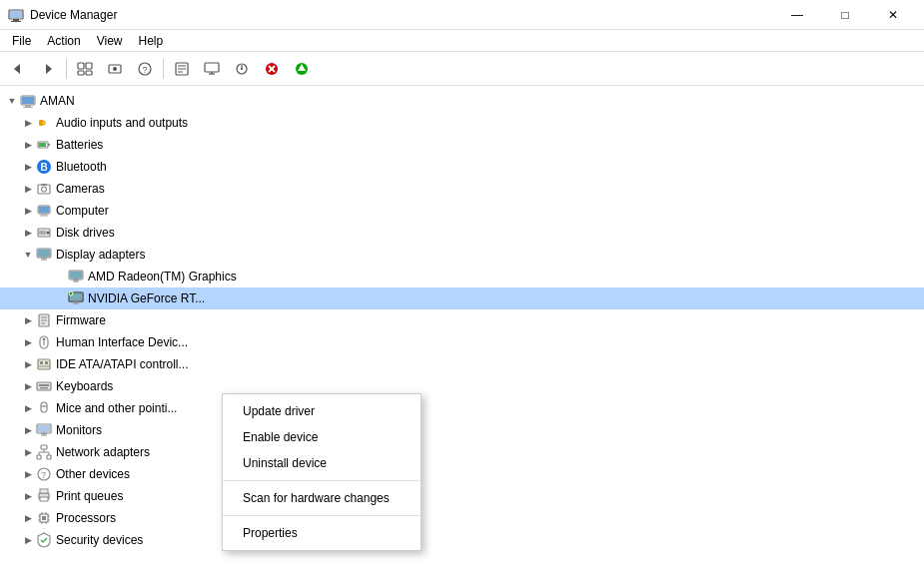 The height and width of the screenshot is (571, 924). Describe the element at coordinates (462, 69) in the screenshot. I see `toolbar: ?` at that location.